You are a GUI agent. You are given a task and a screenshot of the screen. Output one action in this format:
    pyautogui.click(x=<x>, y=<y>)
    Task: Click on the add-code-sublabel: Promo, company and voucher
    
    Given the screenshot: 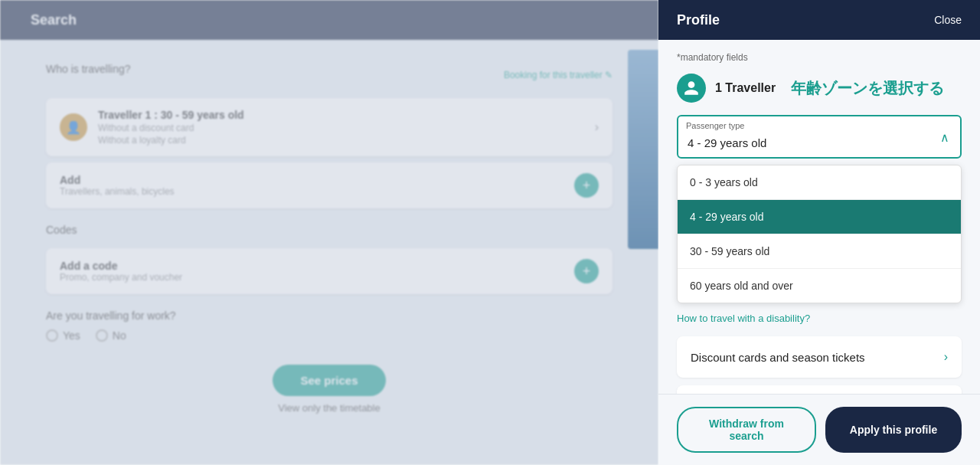 What is the action you would take?
    pyautogui.click(x=121, y=277)
    